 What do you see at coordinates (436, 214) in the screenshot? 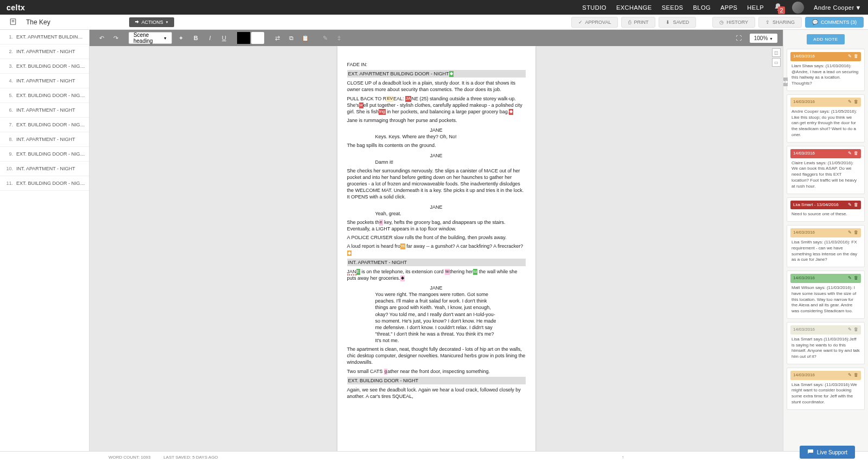
I see `dialogue: Yeah, great.` at bounding box center [436, 214].